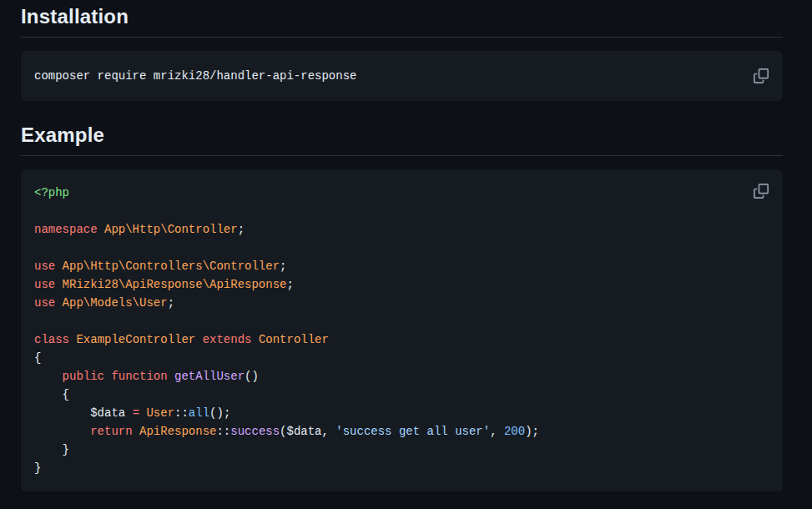  I want to click on code-line: namespace App\Http\Controller;, so click(402, 229).